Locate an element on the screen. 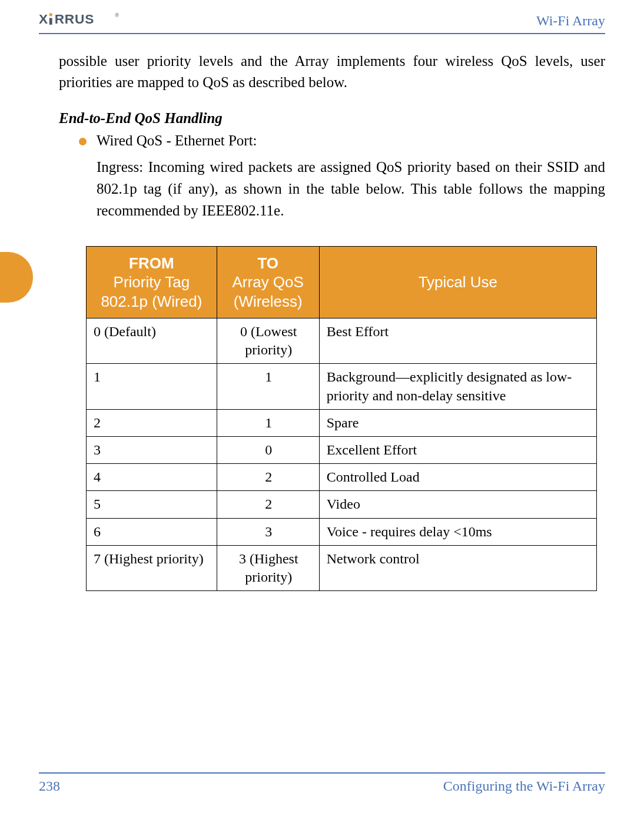  xirrus-logo-icon: X RRUS ® is located at coordinates (89, 19).